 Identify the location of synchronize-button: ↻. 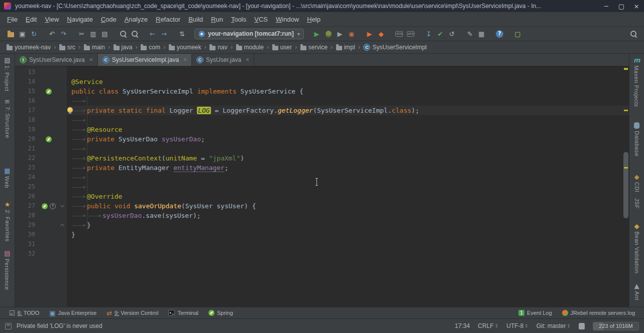
(34, 34).